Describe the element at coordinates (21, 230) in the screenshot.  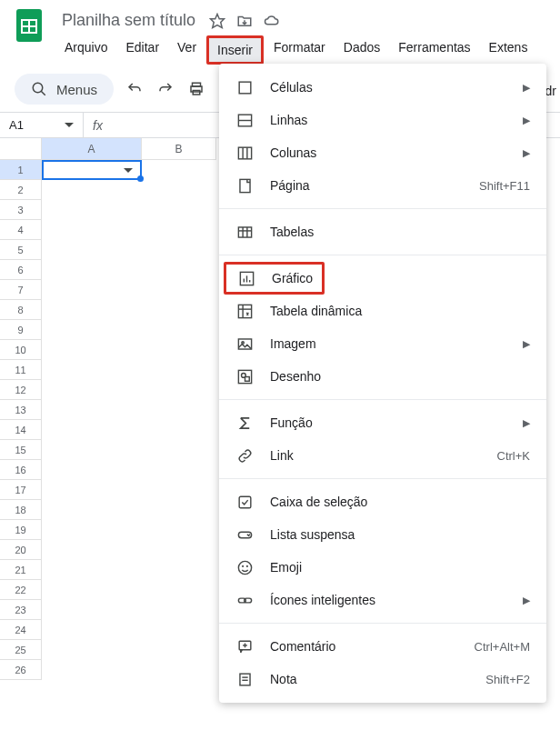
I see `row-header: 4` at that location.